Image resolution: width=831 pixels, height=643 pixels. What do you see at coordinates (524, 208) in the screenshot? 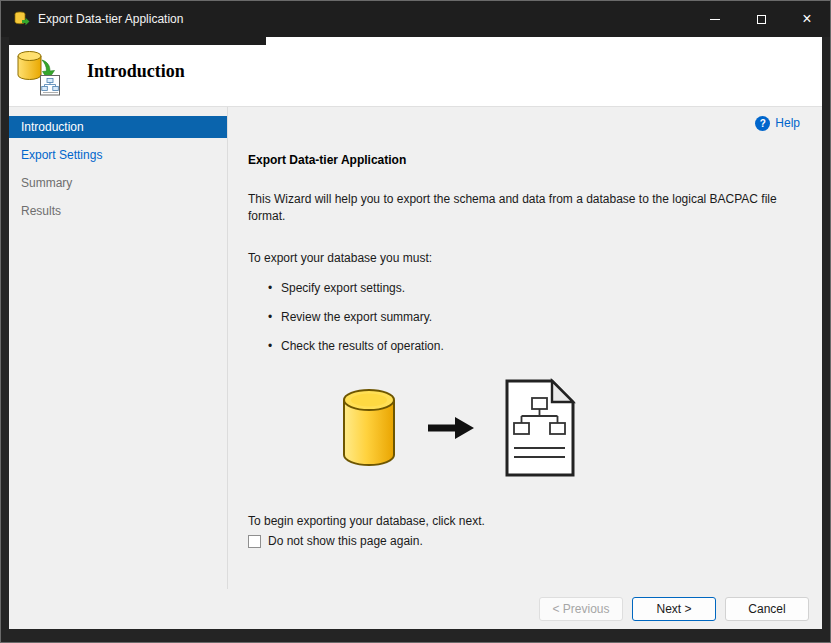
I see `intro-text: This Wizard will help you to export the …` at bounding box center [524, 208].